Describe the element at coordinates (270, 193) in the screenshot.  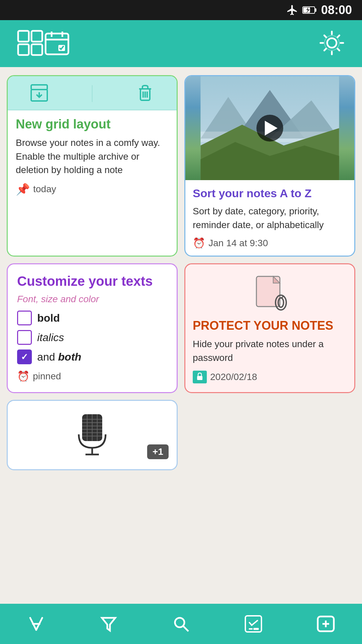
I see `card-title: Sort your notes A to Z` at that location.